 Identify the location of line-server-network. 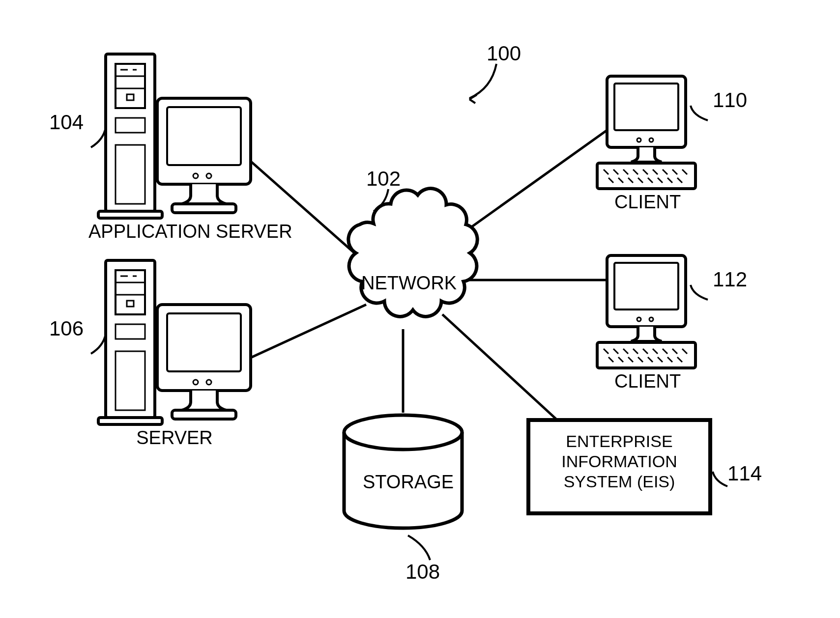
(305, 333).